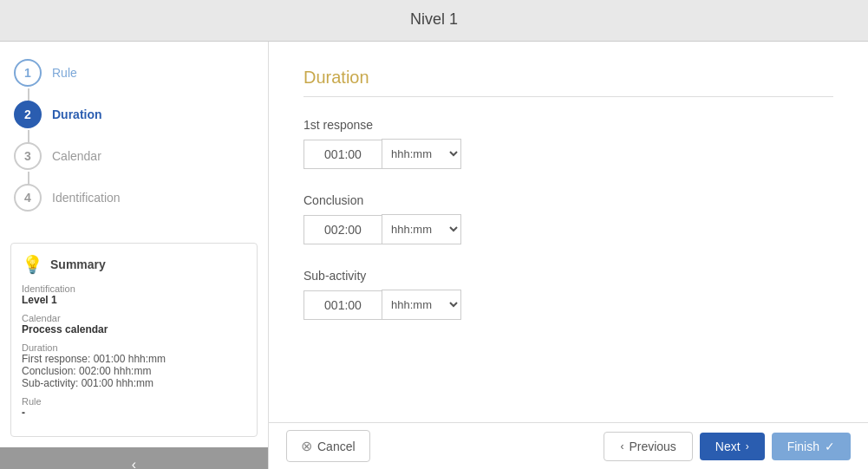 The width and height of the screenshot is (868, 469). What do you see at coordinates (134, 407) in the screenshot?
I see `summary-rule: Rule -` at bounding box center [134, 407].